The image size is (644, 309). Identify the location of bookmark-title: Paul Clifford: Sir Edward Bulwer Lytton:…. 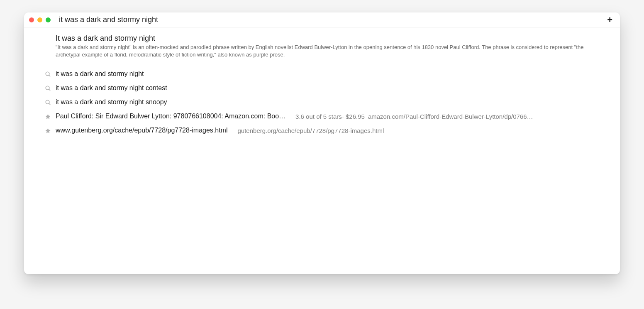
(171, 116).